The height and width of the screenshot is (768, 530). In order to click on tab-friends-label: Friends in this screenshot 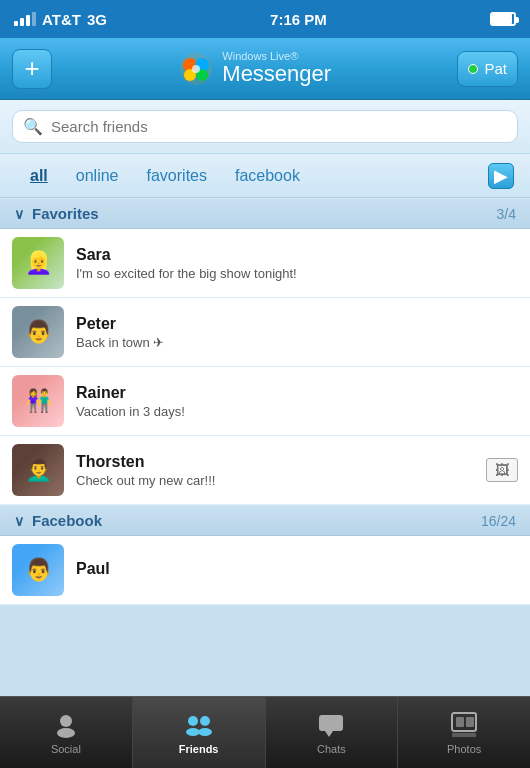, I will do `click(199, 749)`.